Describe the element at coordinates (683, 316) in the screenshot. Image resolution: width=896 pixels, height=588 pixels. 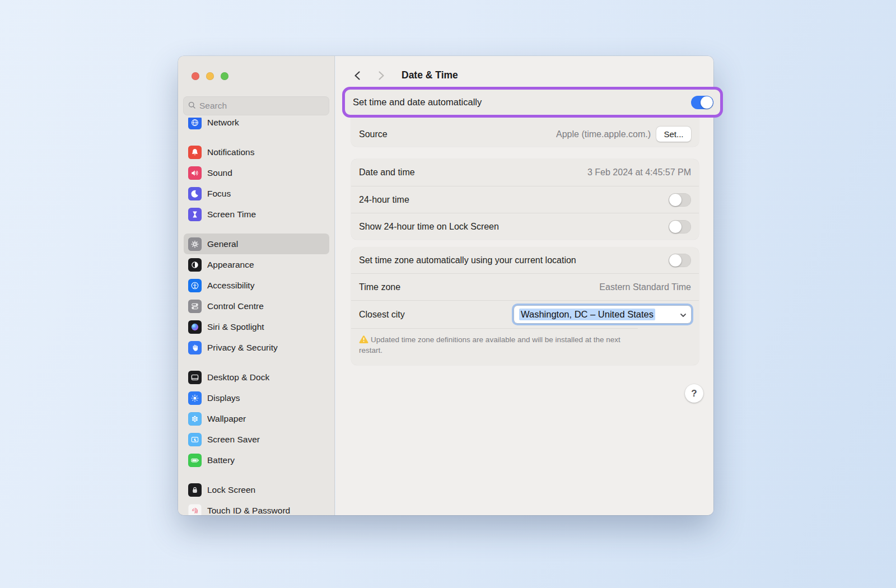
I see `chevron-down-icon` at that location.